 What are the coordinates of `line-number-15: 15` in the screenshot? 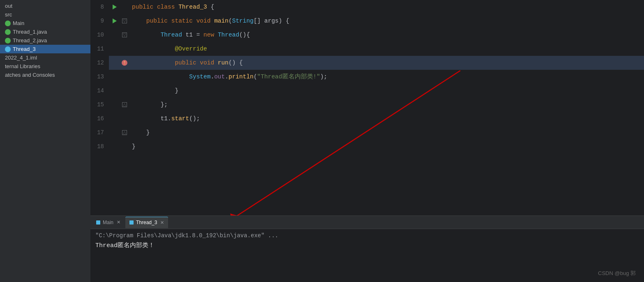 It's located at (99, 105).